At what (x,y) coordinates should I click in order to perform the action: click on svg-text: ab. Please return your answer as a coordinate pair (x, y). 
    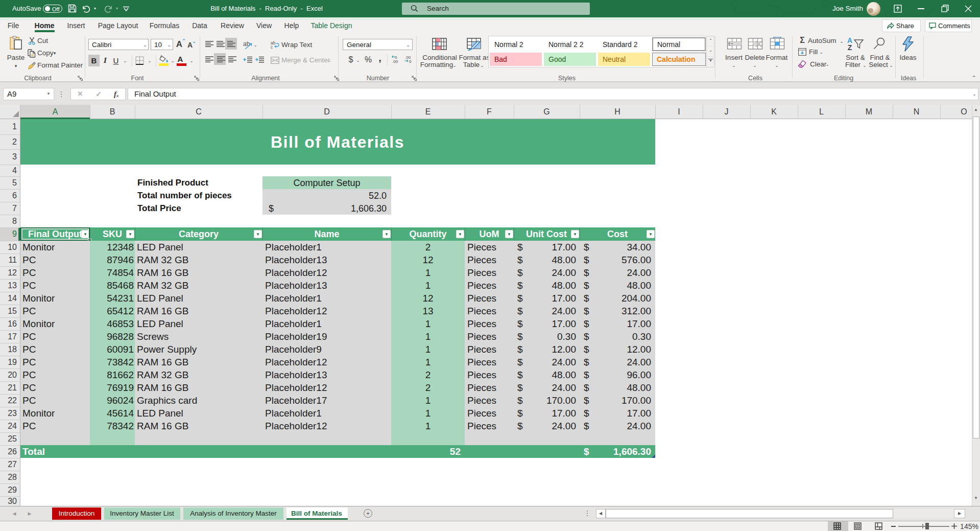
    Looking at the image, I should click on (247, 44).